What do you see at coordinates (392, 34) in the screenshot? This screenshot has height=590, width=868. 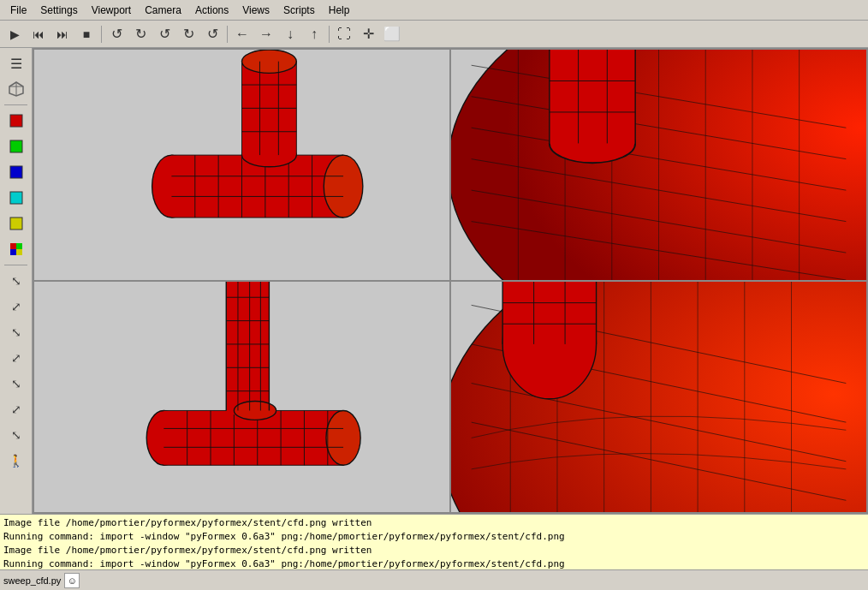 I see `fullscreen-button: ⬜` at bounding box center [392, 34].